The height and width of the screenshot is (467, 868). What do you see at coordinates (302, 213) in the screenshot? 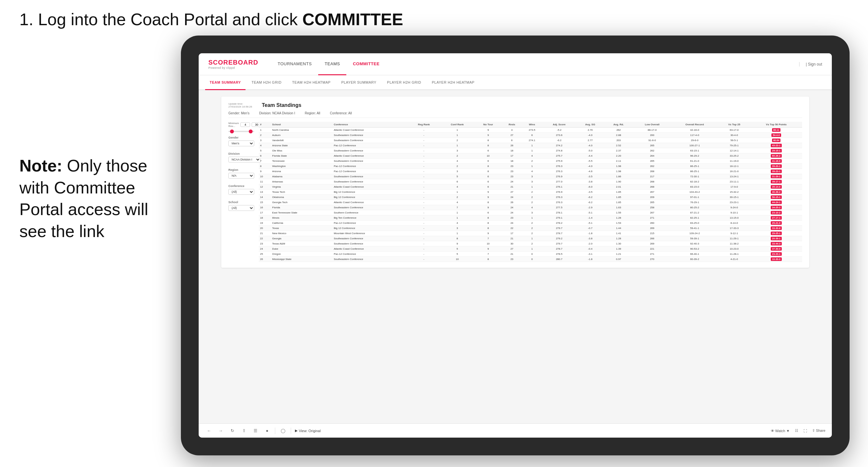
I see `cell-school: East Tennessee State` at bounding box center [302, 213].